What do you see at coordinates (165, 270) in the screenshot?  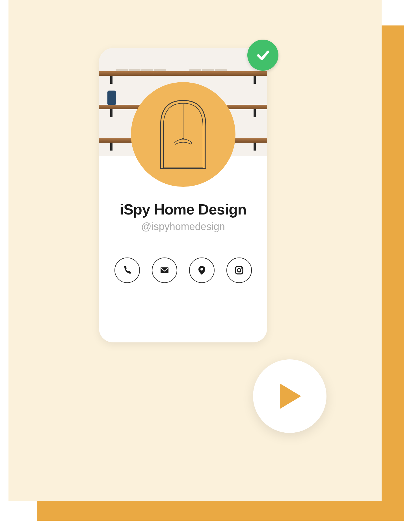 I see `email-button` at bounding box center [165, 270].